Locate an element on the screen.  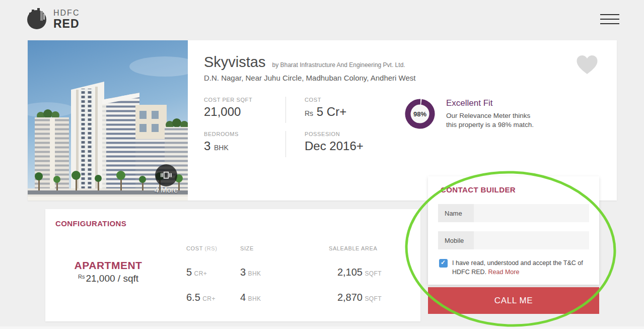
contact-builder-title: CONTACT BUILDER is located at coordinates (478, 189).